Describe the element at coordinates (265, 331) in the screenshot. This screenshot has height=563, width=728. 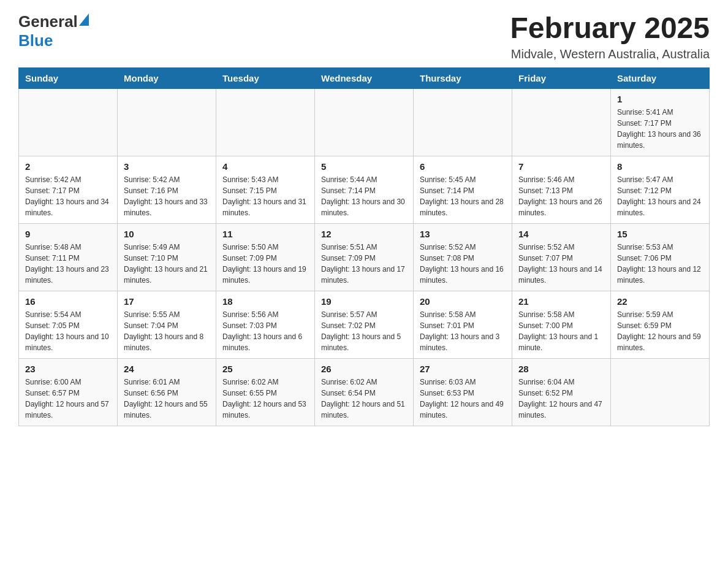
I see `day-info: Sunrise: 5:56 AMSunset: 7:03 PMDaylight:…` at that location.